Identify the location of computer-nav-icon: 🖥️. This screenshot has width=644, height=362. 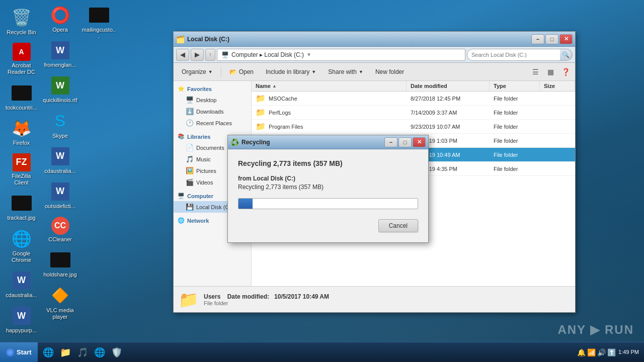
(181, 196).